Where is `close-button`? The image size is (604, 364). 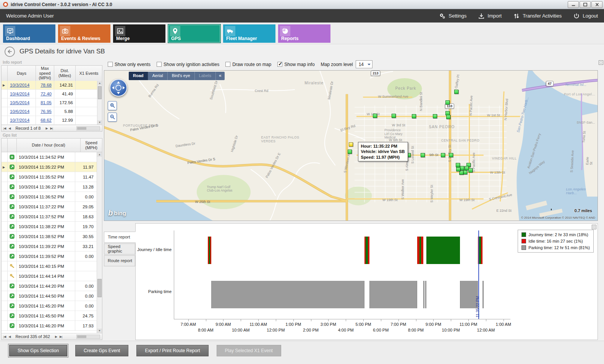 close-button is located at coordinates (597, 5).